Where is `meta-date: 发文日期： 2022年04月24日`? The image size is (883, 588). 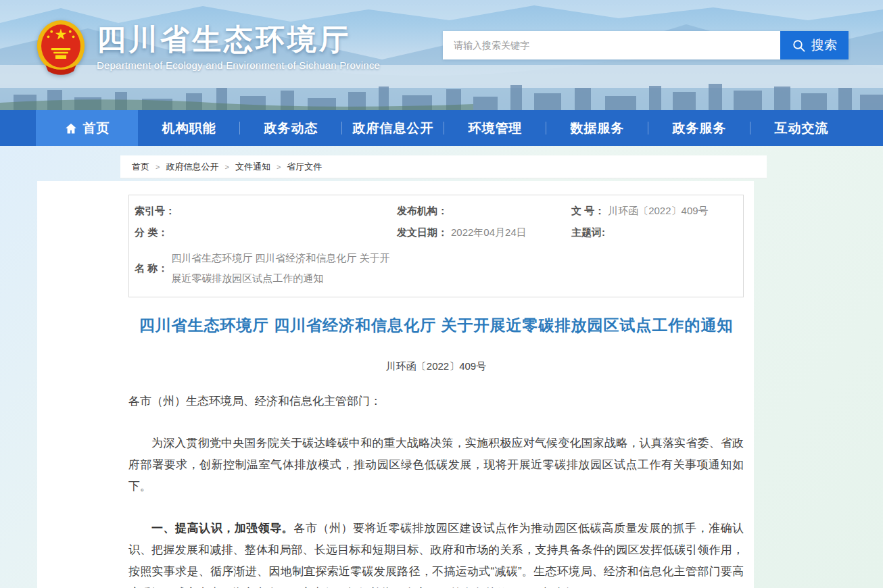
meta-date: 发文日期： 2022年04月24日 is located at coordinates (484, 232).